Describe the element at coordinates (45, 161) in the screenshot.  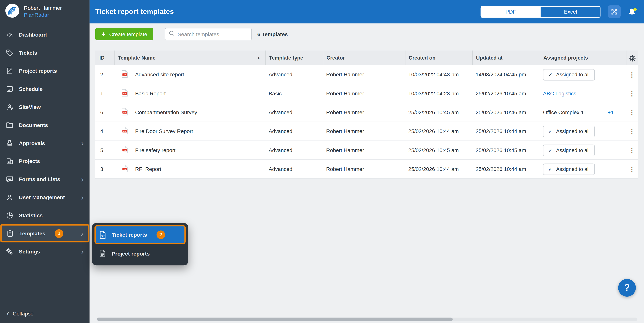
I see `sidebar-item-projects: Projects` at that location.